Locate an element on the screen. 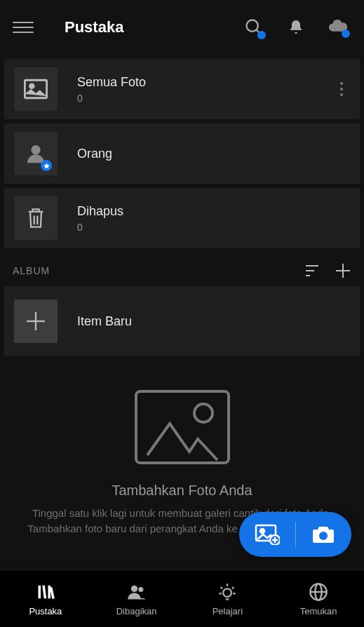 Image resolution: width=364 pixels, height=627 pixels. add-album-icon is located at coordinates (343, 271).